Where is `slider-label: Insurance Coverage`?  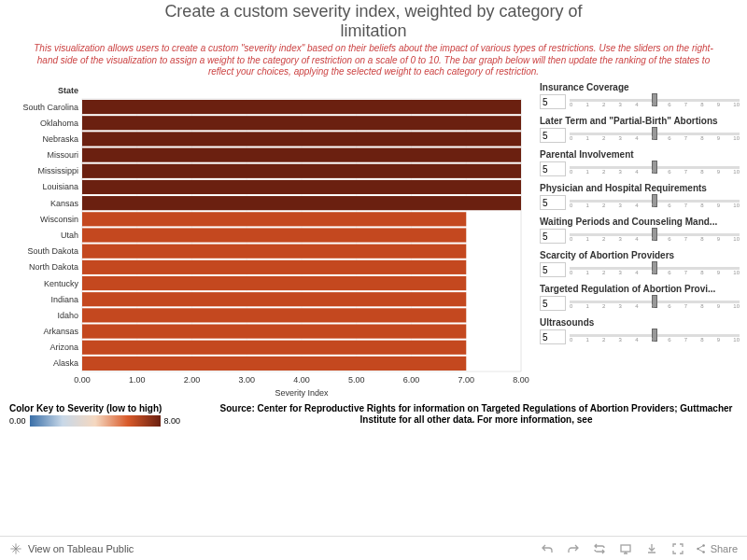
slider-label: Insurance Coverage is located at coordinates (640, 88).